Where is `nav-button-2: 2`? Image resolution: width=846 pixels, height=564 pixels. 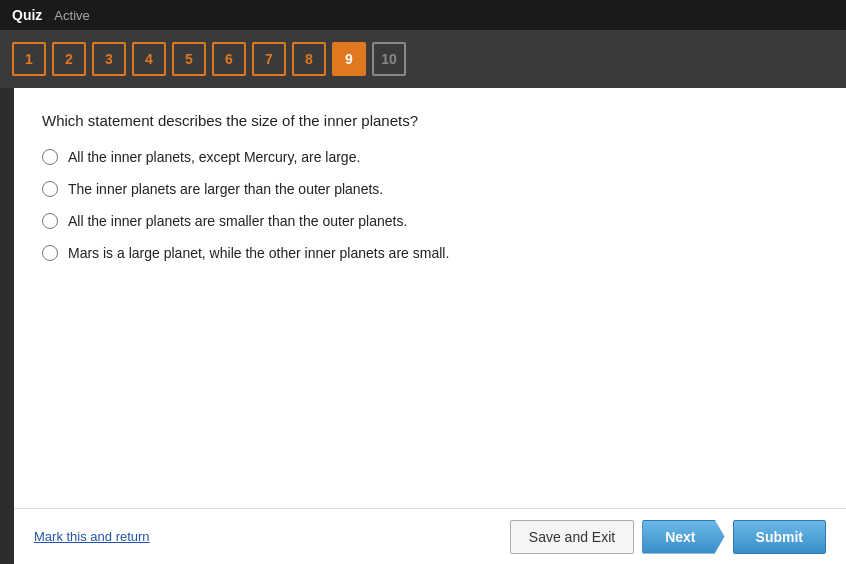 nav-button-2: 2 is located at coordinates (69, 59).